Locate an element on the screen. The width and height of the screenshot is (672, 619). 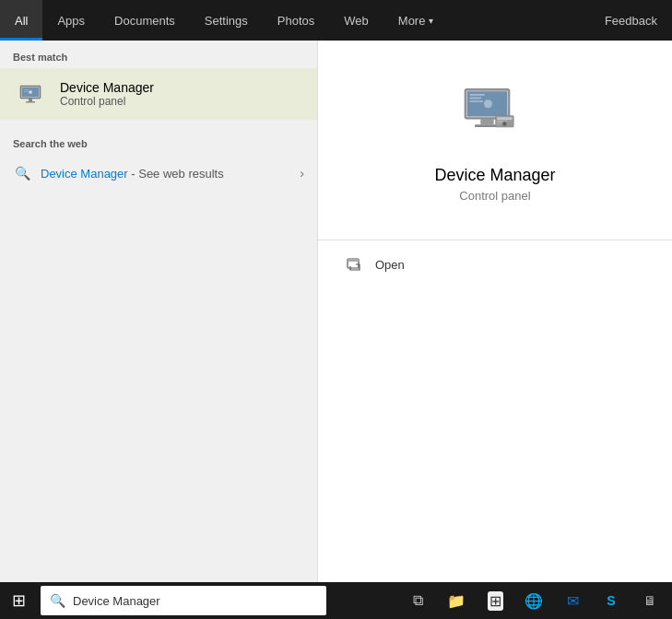
tab-apps: Apps is located at coordinates (71, 20).